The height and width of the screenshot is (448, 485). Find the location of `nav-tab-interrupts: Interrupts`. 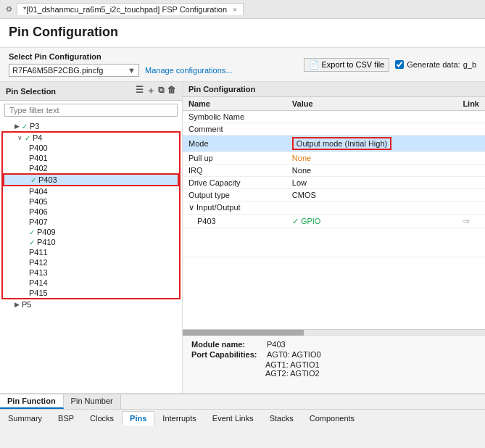

nav-tab-interrupts: Interrupts is located at coordinates (179, 418).